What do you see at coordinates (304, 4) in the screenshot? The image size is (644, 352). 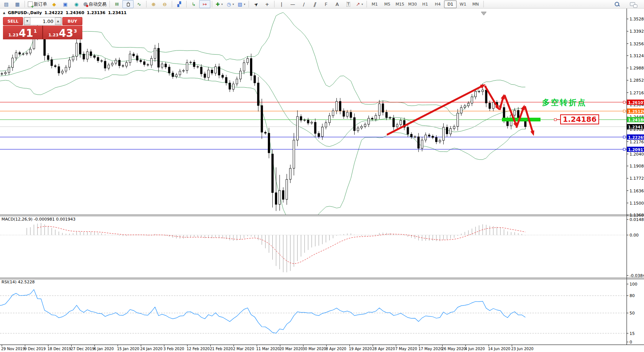 I see `trendline-icon: /` at bounding box center [304, 4].